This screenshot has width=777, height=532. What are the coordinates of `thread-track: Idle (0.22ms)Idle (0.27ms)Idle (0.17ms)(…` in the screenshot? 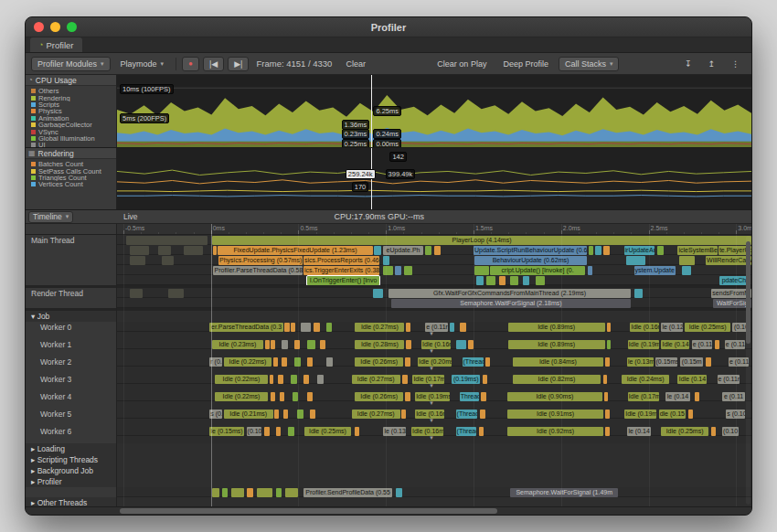 It's located at (434, 382).